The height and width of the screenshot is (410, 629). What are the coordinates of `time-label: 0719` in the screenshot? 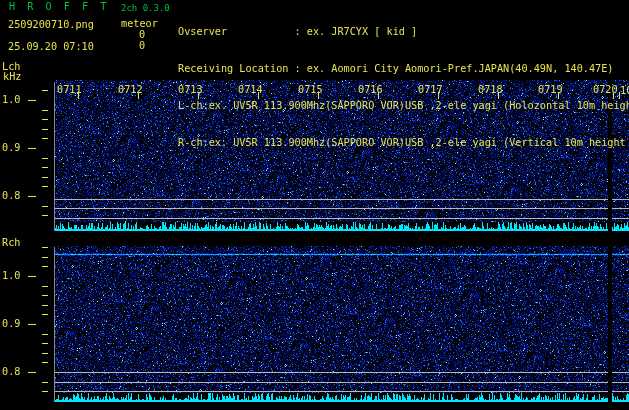 It's located at (550, 90).